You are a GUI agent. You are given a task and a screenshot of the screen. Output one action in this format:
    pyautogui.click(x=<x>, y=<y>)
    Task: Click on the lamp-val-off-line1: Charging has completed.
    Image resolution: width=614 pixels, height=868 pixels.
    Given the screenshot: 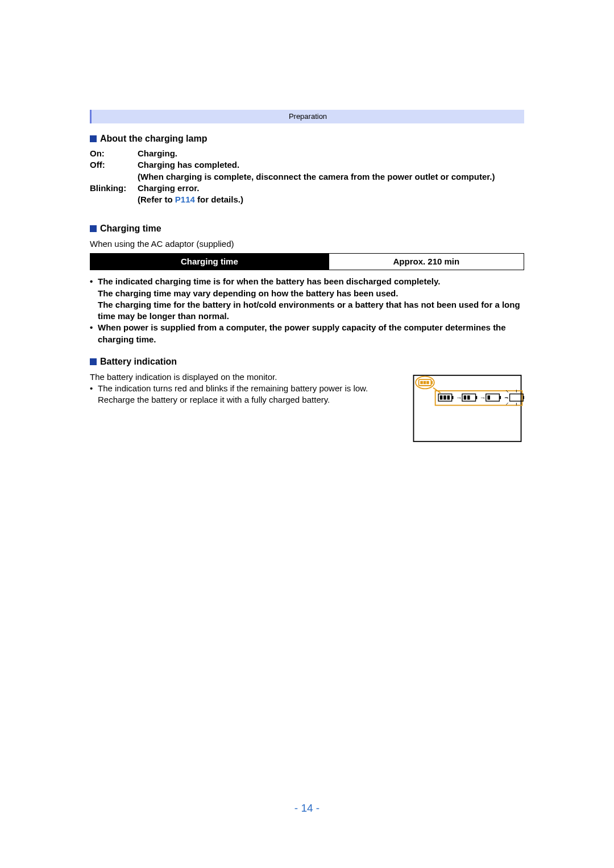 What is the action you would take?
    pyautogui.click(x=189, y=165)
    